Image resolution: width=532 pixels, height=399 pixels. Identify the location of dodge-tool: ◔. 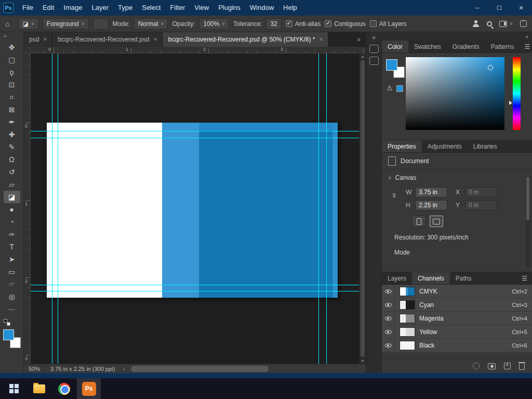
(12, 222).